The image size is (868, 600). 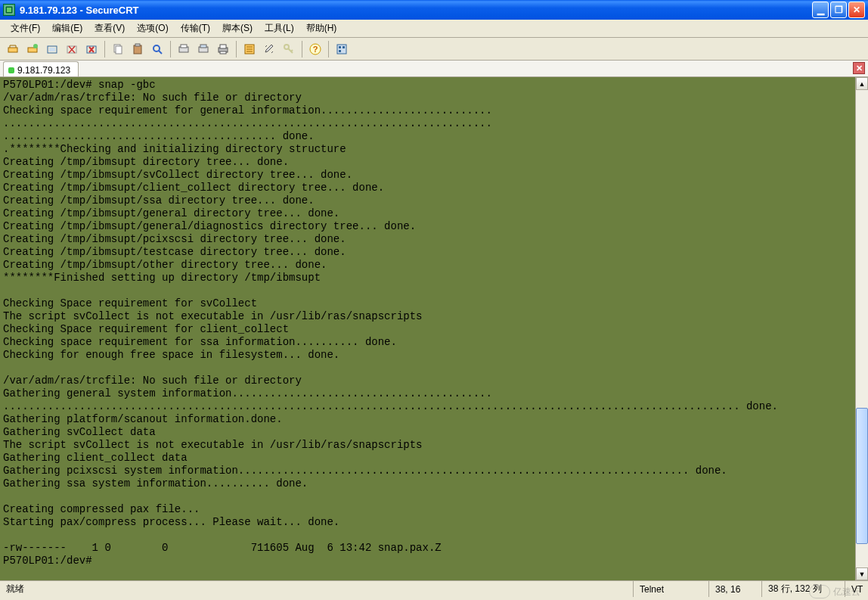 I want to click on session-manager-icon, so click(x=342, y=49).